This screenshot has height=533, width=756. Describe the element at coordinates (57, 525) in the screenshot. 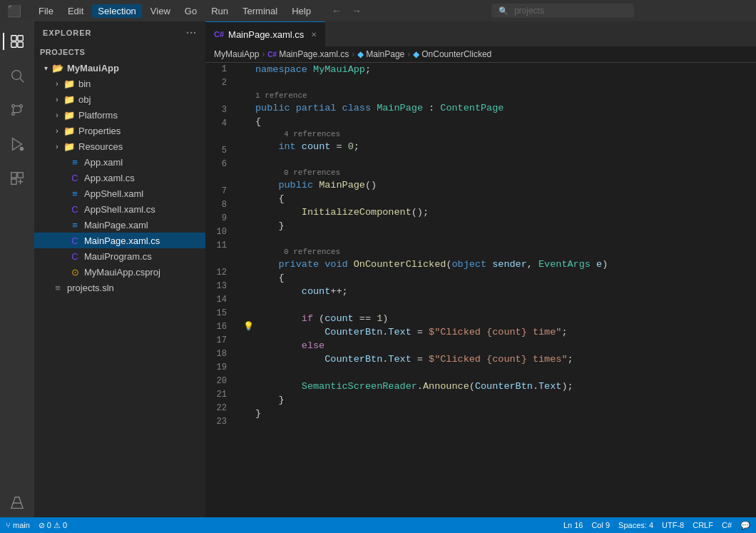

I see `warning-icon: ⚠` at that location.